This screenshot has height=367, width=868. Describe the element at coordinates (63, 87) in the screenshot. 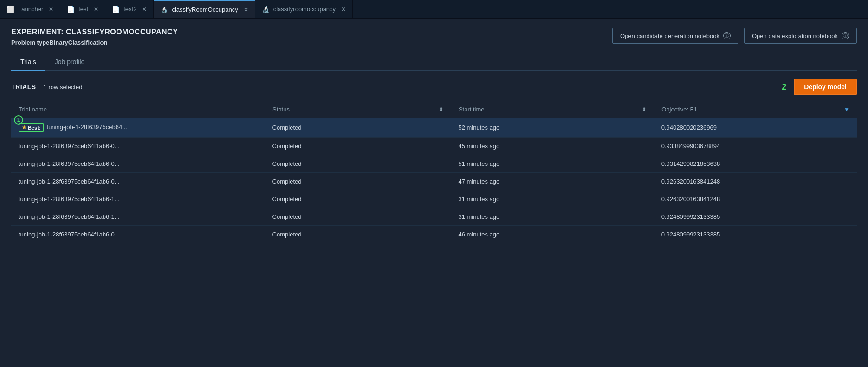

I see `row-selected-count: 1 row selected` at that location.